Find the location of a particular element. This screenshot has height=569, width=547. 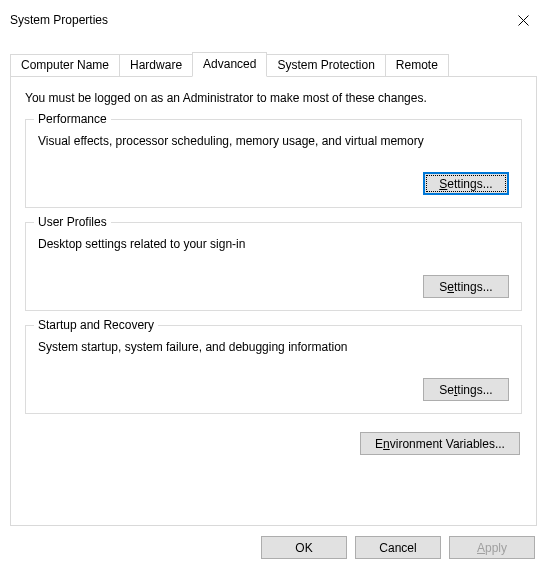

group-user-profiles-legend: User Profiles is located at coordinates (72, 222).